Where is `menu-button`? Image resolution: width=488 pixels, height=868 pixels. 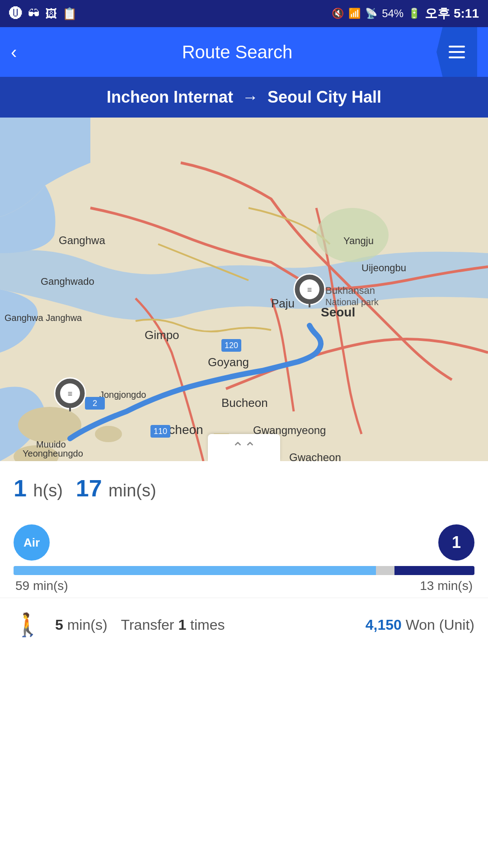 menu-button is located at coordinates (457, 52).